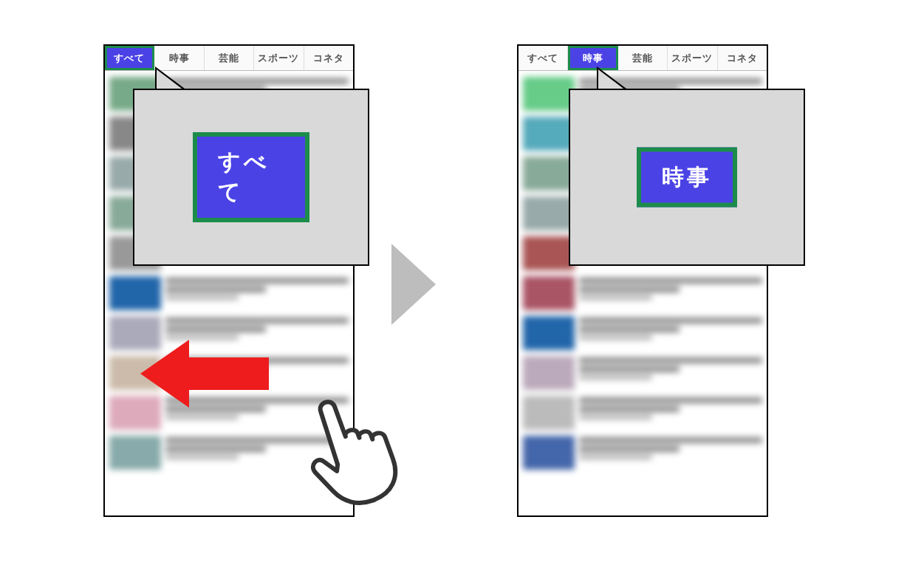 This screenshot has height=562, width=924. I want to click on transition-chevron-icon, so click(414, 284).